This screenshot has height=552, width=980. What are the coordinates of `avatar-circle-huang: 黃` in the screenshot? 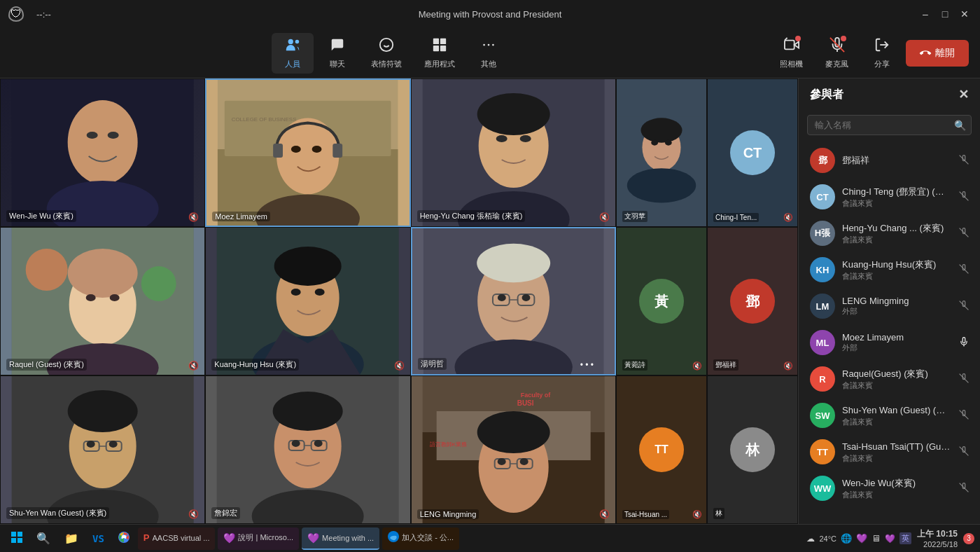 It's located at (662, 301).